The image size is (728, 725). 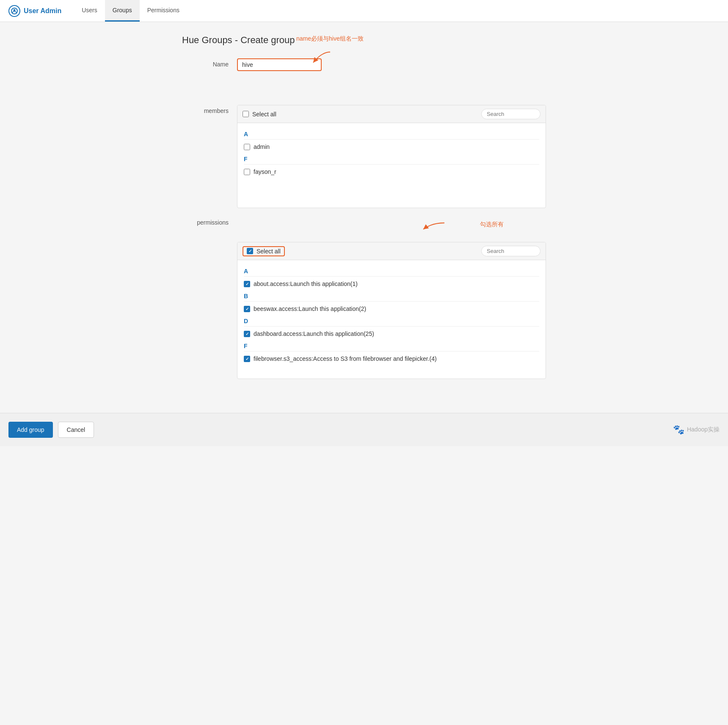 I want to click on members-checkbox-admin, so click(x=247, y=147).